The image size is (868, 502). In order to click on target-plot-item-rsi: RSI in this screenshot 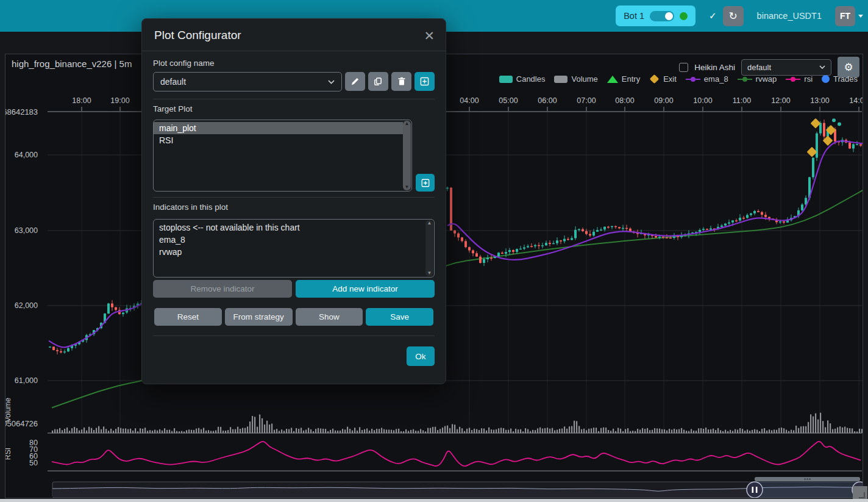, I will do `click(283, 140)`.